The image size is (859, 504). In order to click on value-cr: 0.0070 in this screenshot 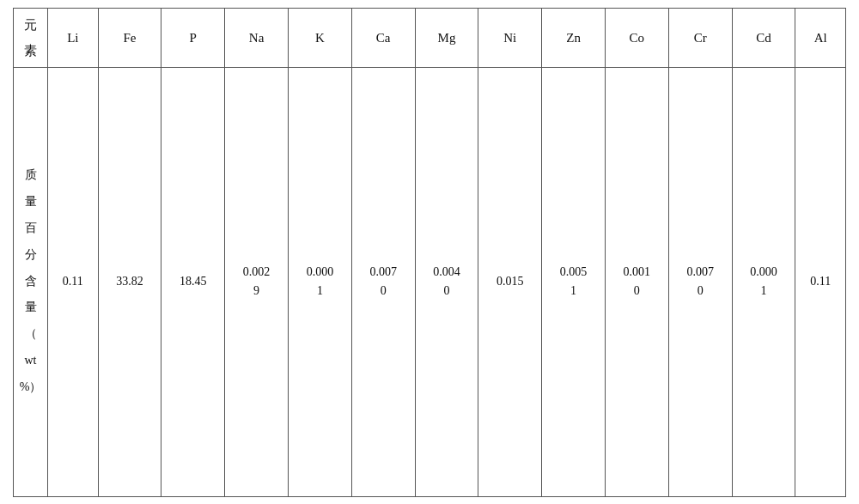, I will do `click(700, 282)`.